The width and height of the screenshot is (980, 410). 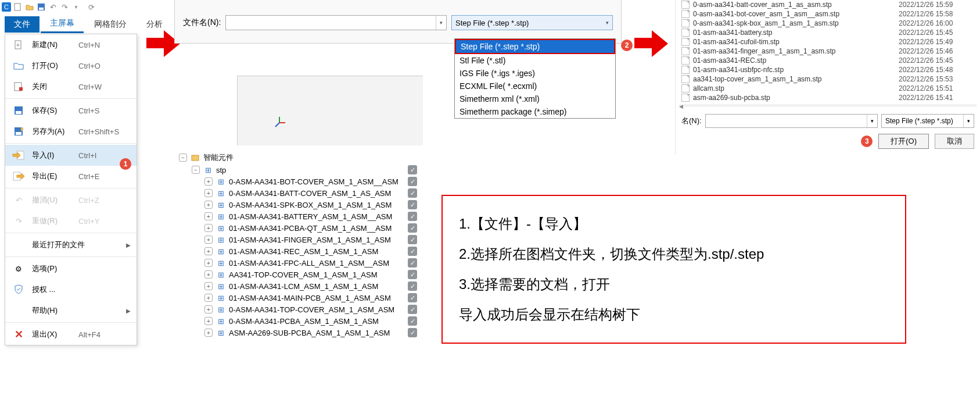 I want to click on menu-license: 授权 ..., so click(x=71, y=290).